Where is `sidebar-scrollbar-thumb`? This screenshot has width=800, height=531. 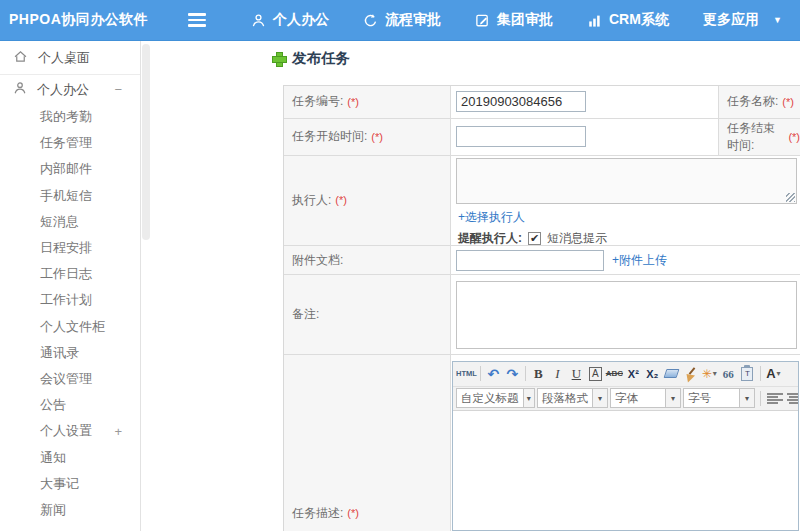
sidebar-scrollbar-thumb is located at coordinates (146, 142).